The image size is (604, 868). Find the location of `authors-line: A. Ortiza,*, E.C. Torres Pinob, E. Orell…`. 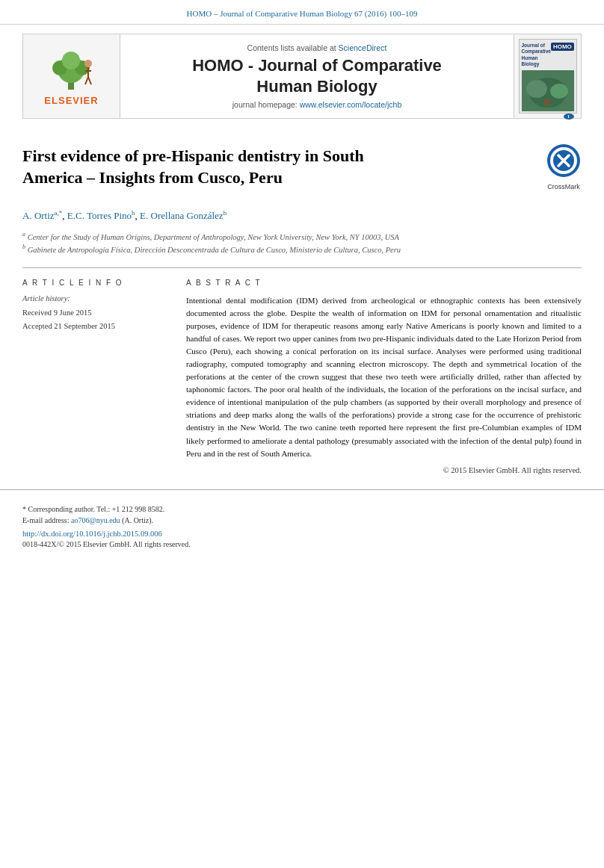

authors-line: A. Ortiza,*, E.C. Torres Pinob, E. Orell… is located at coordinates (302, 215).